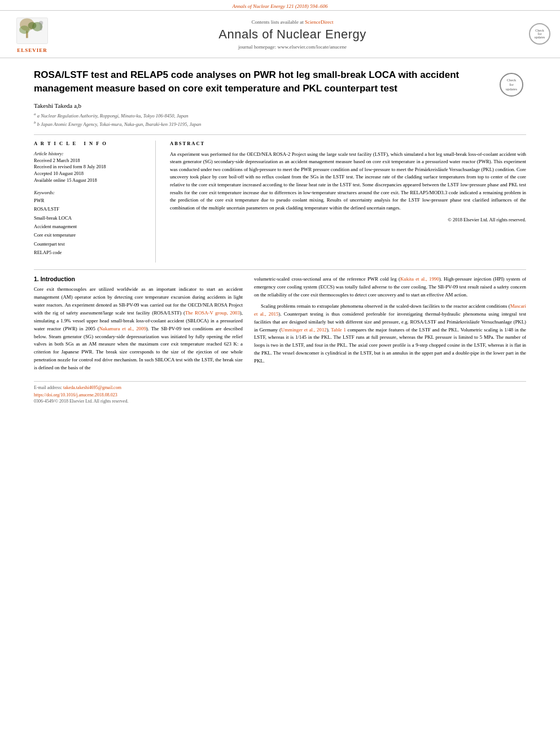 Image resolution: width=560 pixels, height=747 pixels. Describe the element at coordinates (123, 329) in the screenshot. I see `nakamura-link: Nakamura et al., 2009` at that location.